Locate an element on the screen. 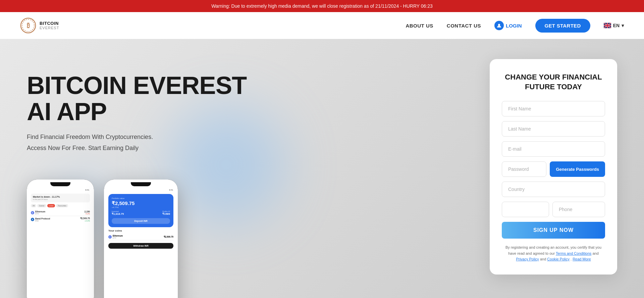 This screenshot has height=298, width=644. logo-brand-name: BITCOIN is located at coordinates (49, 23).